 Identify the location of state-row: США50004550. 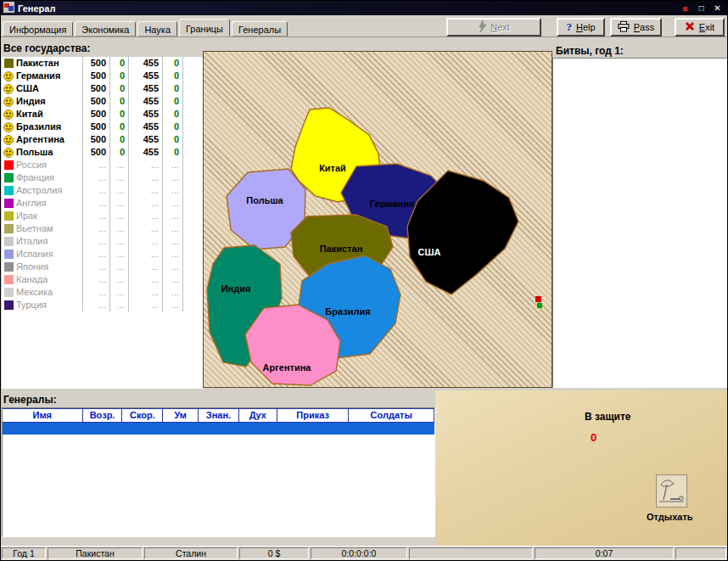
(104, 88).